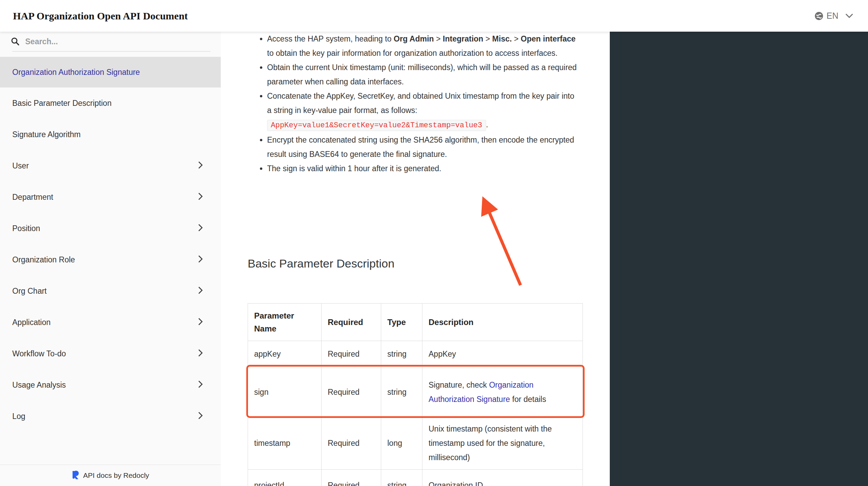  Describe the element at coordinates (412, 53) in the screenshot. I see `text-segment: to obtain the key pair information for o…` at that location.